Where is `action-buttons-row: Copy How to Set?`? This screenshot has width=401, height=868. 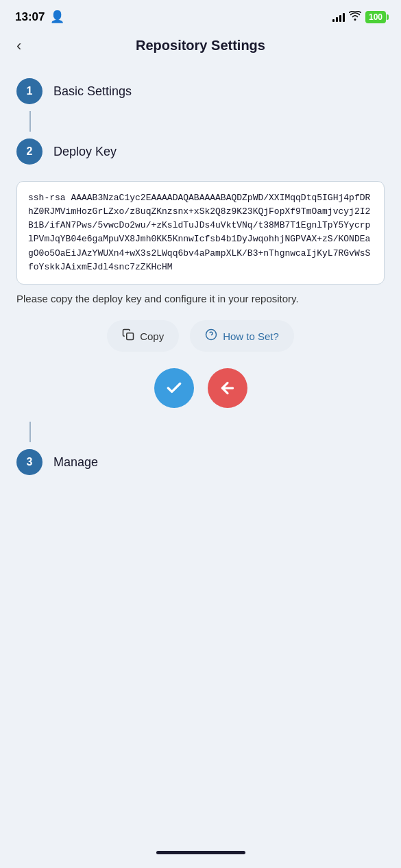 action-buttons-row: Copy How to Set? is located at coordinates (200, 336).